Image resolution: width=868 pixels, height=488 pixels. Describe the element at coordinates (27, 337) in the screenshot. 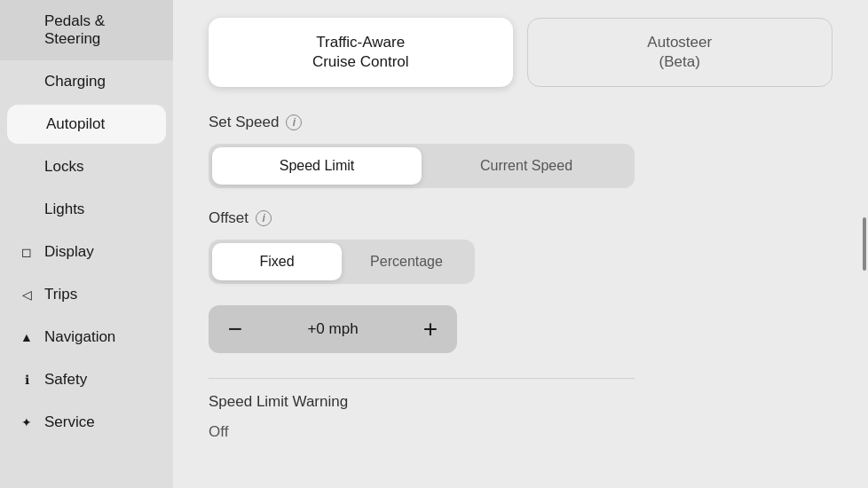

I see `navigation-icon: ▲` at that location.